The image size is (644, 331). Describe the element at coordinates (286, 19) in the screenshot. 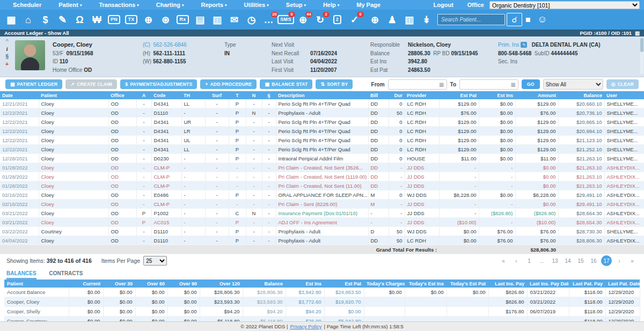

I see `sms-icon: SMS0` at that location.